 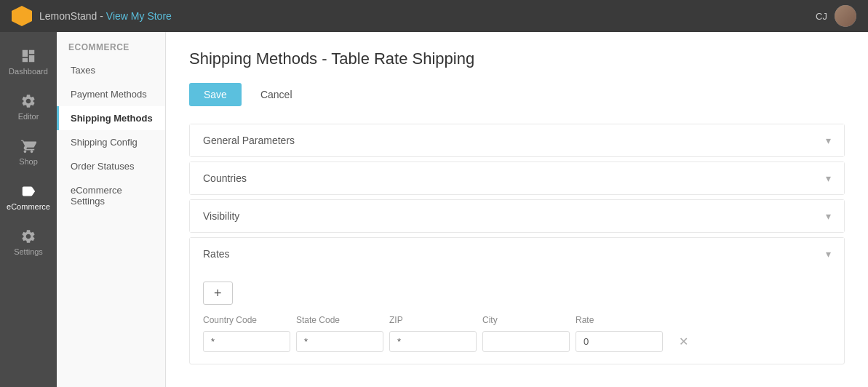 I want to click on save-button: Save, so click(x=215, y=95).